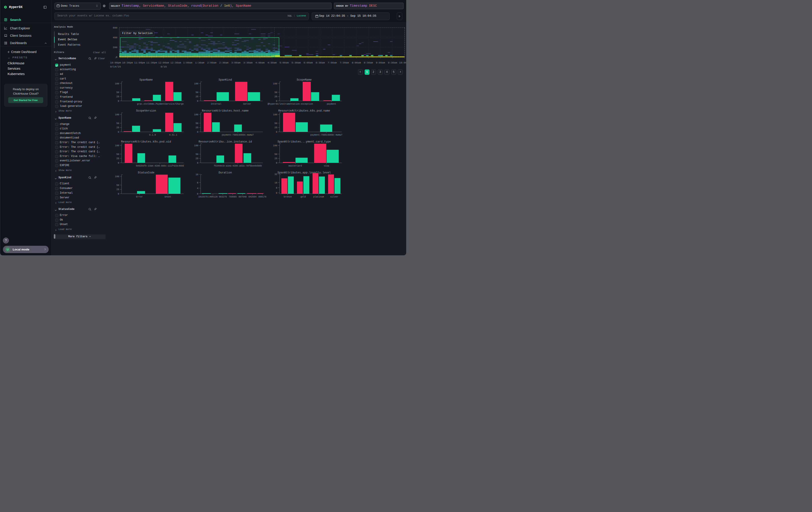  What do you see at coordinates (115, 63) in the screenshot?
I see `svg-text: 10:00pm` at bounding box center [115, 63].